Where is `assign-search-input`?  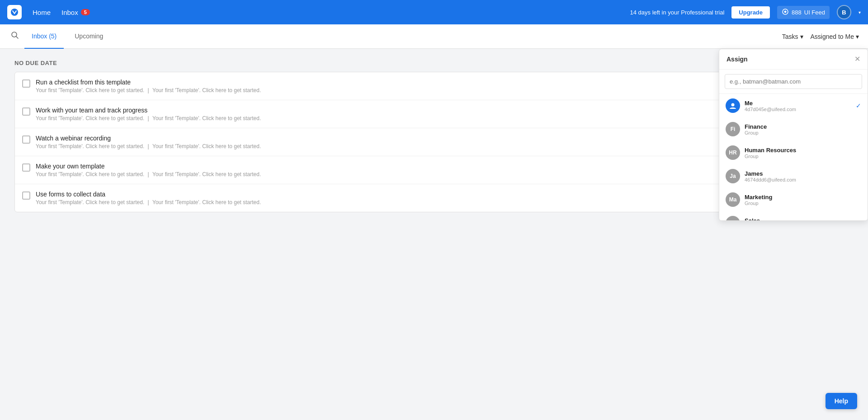 assign-search-input is located at coordinates (793, 81).